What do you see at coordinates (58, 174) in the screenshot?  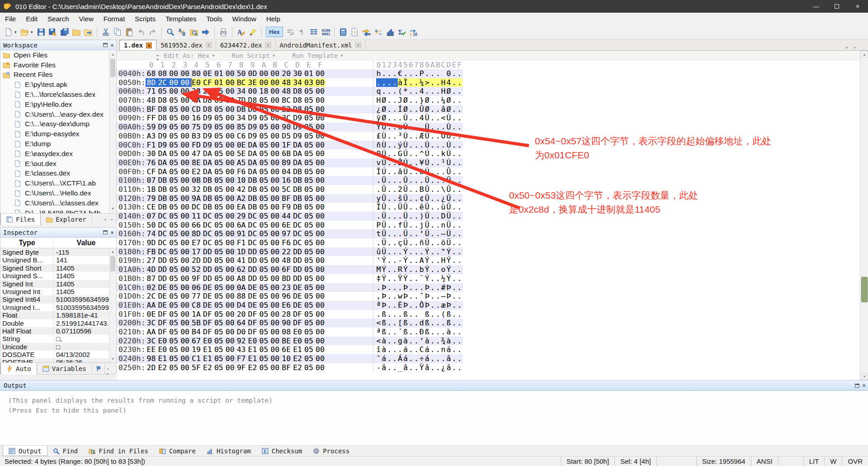 I see `tree-file-item: E:\classes.dex` at bounding box center [58, 174].